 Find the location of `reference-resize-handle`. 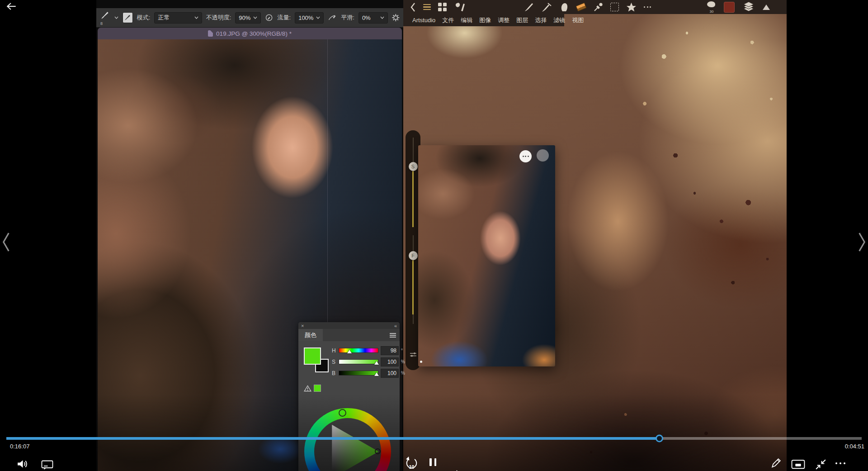

reference-resize-handle is located at coordinates (421, 362).